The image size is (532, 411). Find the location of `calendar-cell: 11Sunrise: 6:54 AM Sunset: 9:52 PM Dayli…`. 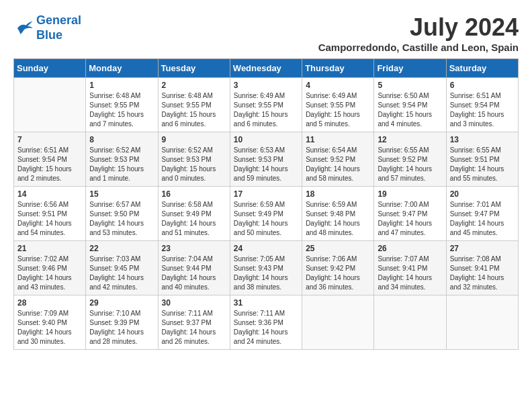

calendar-cell: 11Sunrise: 6:54 AM Sunset: 9:52 PM Dayli… is located at coordinates (339, 160).